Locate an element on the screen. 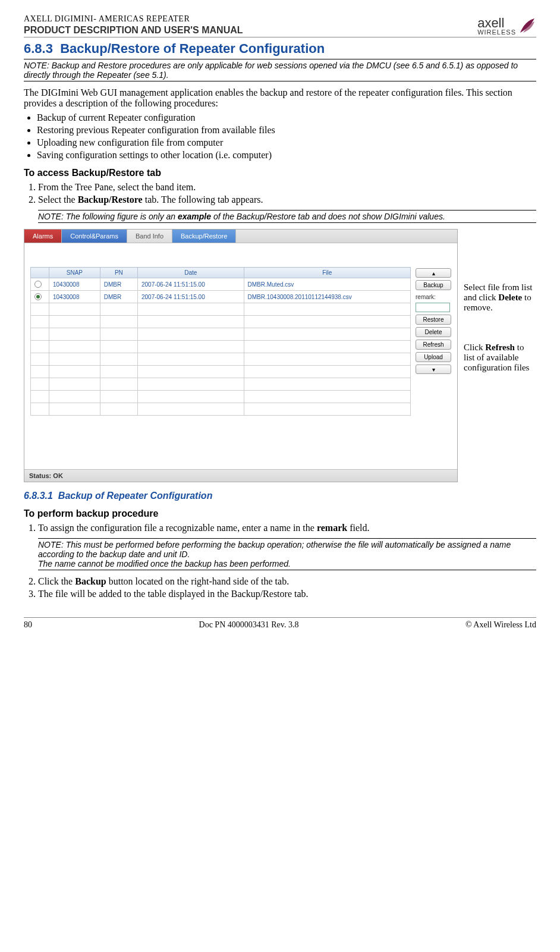 The image size is (560, 952). perform-steps: To assign the configuration file a recog… is located at coordinates (280, 528).